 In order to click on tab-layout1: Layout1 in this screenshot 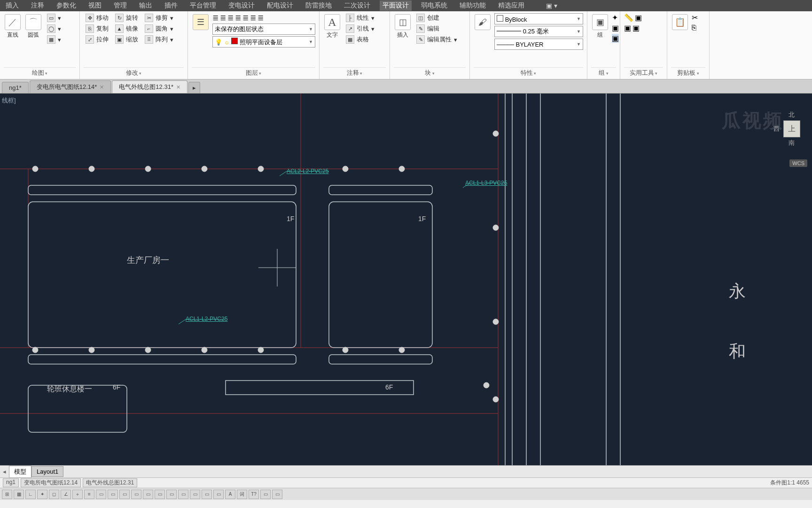, I will do `click(47, 471)`.